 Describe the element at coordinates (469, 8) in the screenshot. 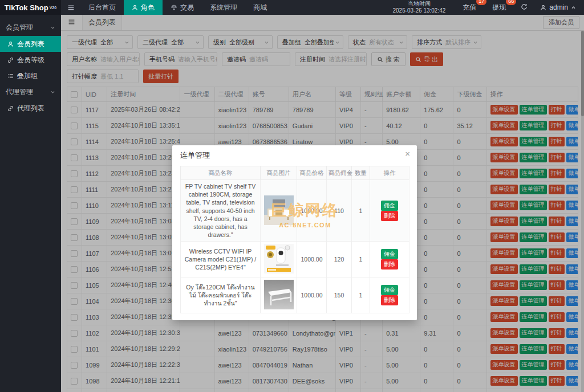

I see `recharge-link: 充值 17` at that location.